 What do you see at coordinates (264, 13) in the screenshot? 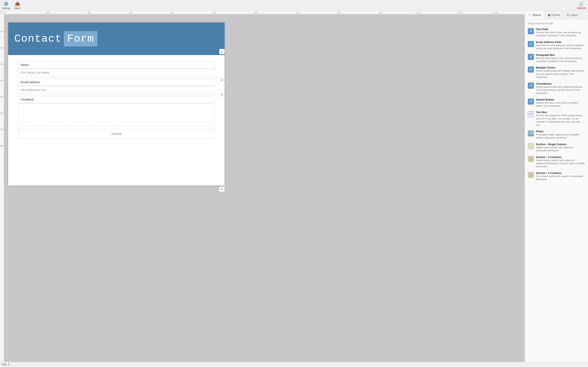
I see `horizontal-ruler: 0 |100 |200 |300 |400 |500 |600 |700 |80…` at bounding box center [264, 13].